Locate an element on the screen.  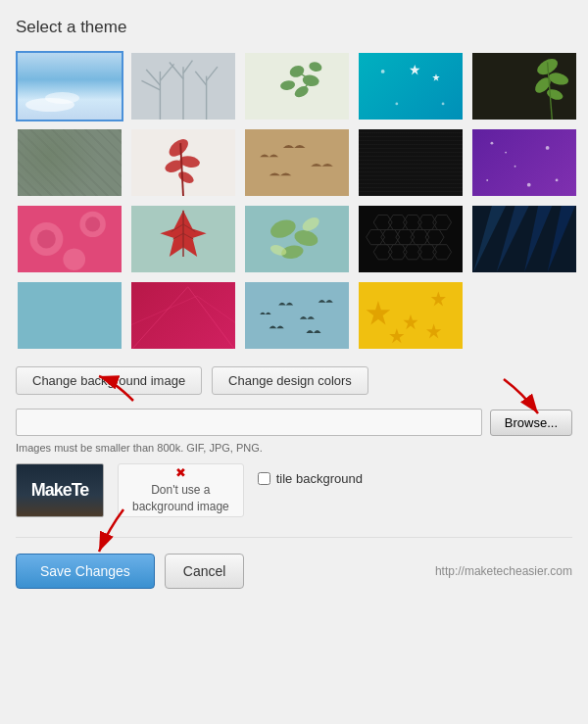
buttons-row: Change background image Change design co… is located at coordinates (294, 380).